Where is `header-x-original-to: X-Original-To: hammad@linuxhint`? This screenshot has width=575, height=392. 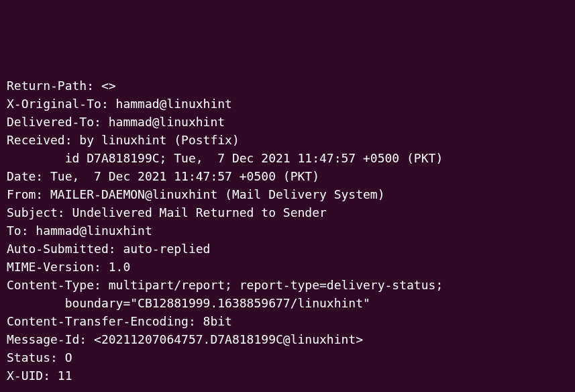 header-x-original-to: X-Original-To: hammad@linuxhint is located at coordinates (119, 103).